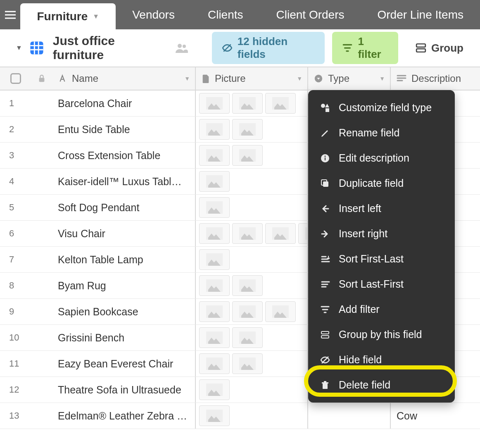  What do you see at coordinates (124, 312) in the screenshot?
I see `cell-name: Sapien Bookcase` at bounding box center [124, 312].